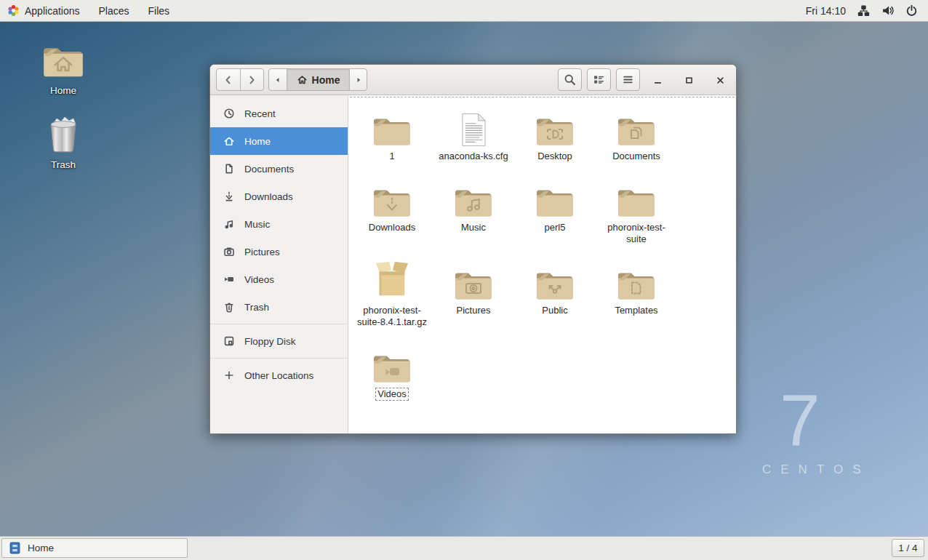 This screenshot has width=928, height=560. What do you see at coordinates (259, 279) in the screenshot?
I see `sidebar-item-label: Videos` at bounding box center [259, 279].